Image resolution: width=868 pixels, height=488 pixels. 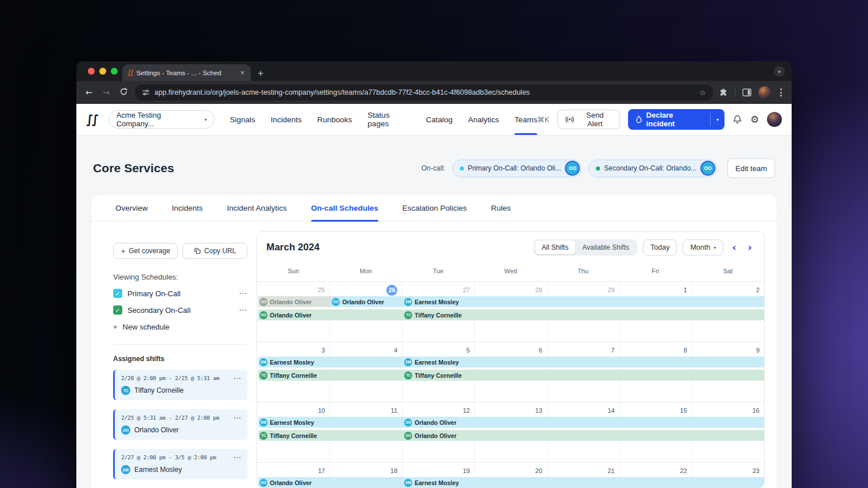 What do you see at coordinates (728, 271) in the screenshot?
I see `weekday-label: Sat` at bounding box center [728, 271].